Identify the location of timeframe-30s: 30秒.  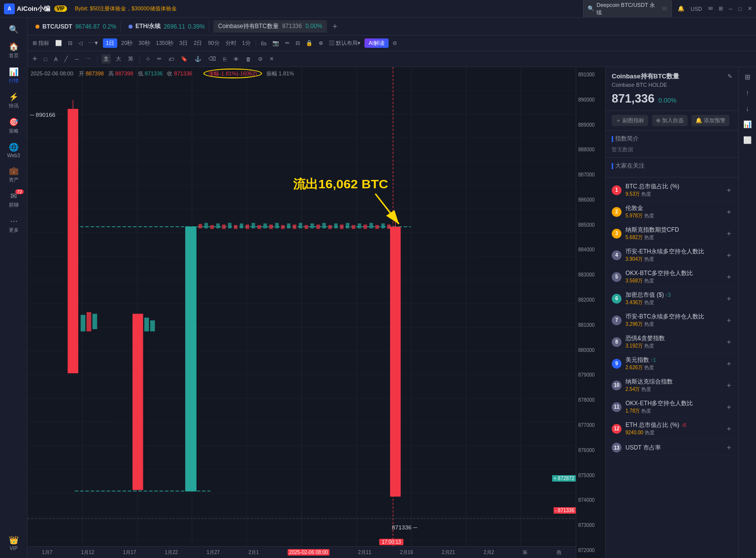
(144, 43).